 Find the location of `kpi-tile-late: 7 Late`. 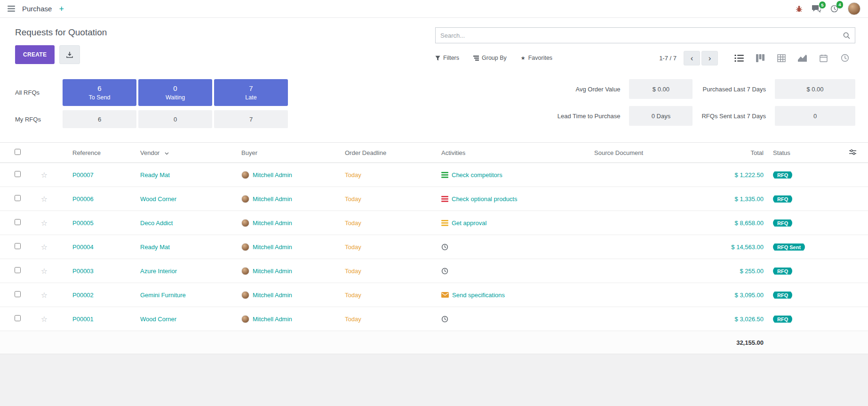

kpi-tile-late: 7 Late is located at coordinates (251, 92).